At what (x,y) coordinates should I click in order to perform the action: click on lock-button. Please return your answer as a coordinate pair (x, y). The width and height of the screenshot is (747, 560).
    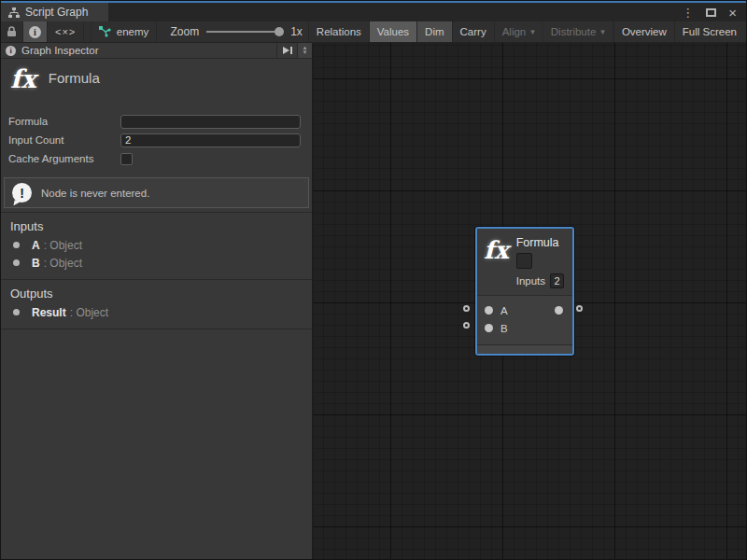
    Looking at the image, I should click on (12, 32).